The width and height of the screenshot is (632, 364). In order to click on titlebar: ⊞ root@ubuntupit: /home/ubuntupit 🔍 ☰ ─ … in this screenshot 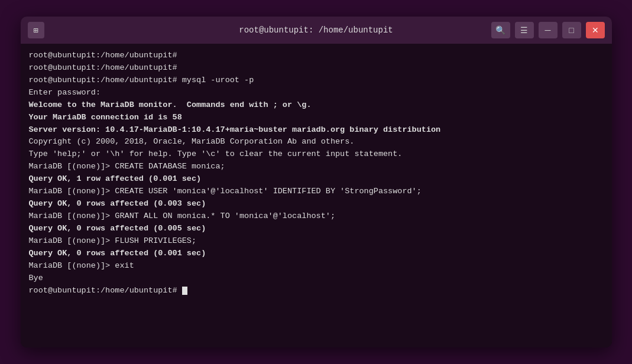, I will do `click(316, 30)`.